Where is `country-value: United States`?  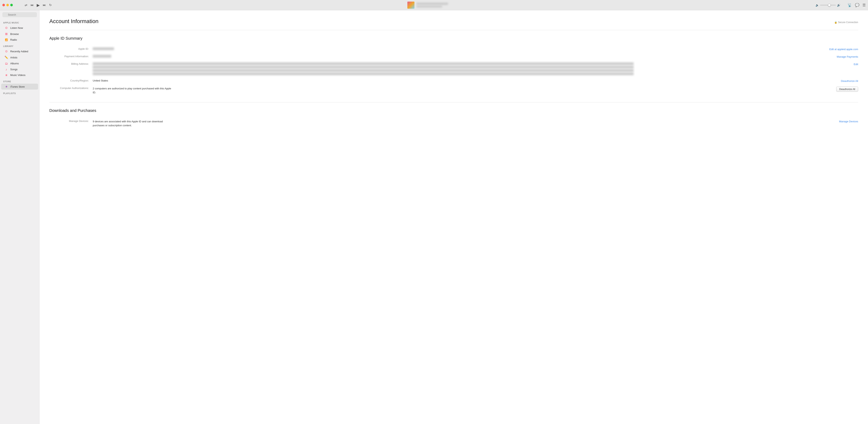 country-value: United States is located at coordinates (363, 81).